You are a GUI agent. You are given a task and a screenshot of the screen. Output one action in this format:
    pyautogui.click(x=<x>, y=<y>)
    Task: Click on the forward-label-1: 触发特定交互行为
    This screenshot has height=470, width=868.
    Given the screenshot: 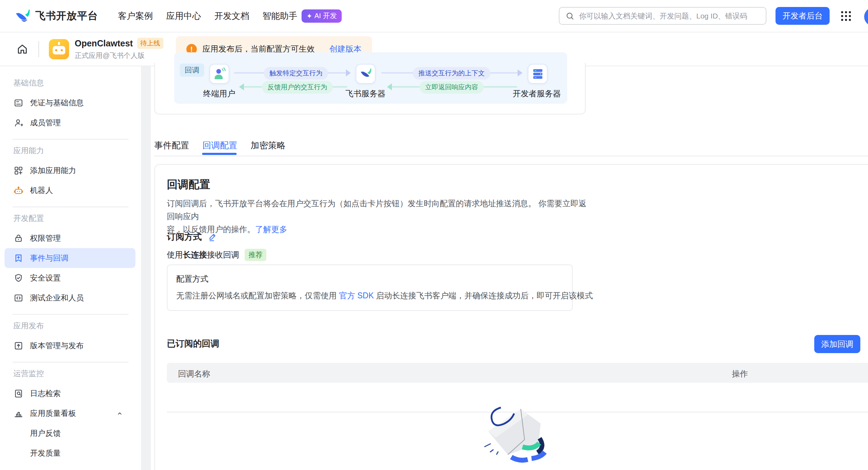 What is the action you would take?
    pyautogui.click(x=296, y=73)
    